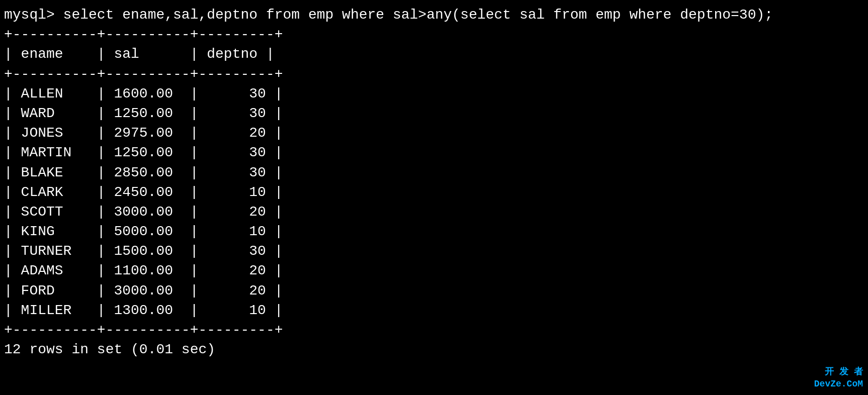  I want to click on table-row: | FORD | 3000.00 | 20 |, so click(434, 290).